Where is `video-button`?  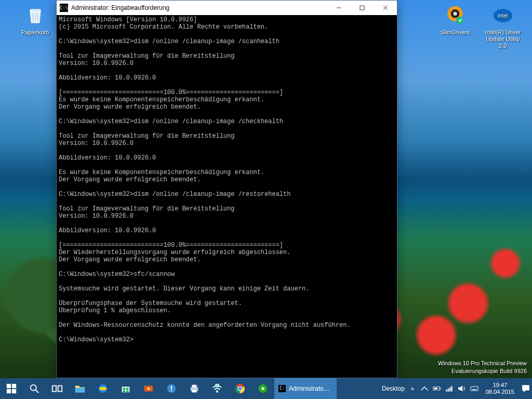
video-button is located at coordinates (149, 389).